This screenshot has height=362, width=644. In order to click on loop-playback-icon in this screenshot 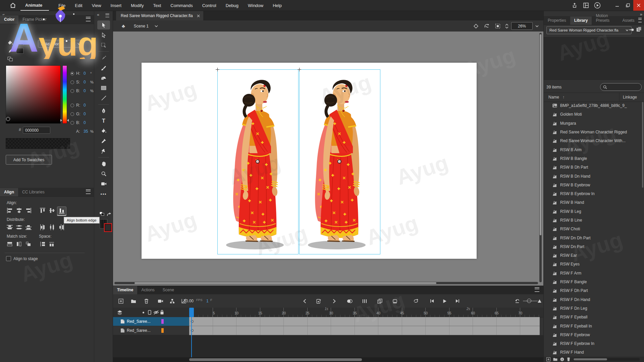, I will do `click(416, 301)`.